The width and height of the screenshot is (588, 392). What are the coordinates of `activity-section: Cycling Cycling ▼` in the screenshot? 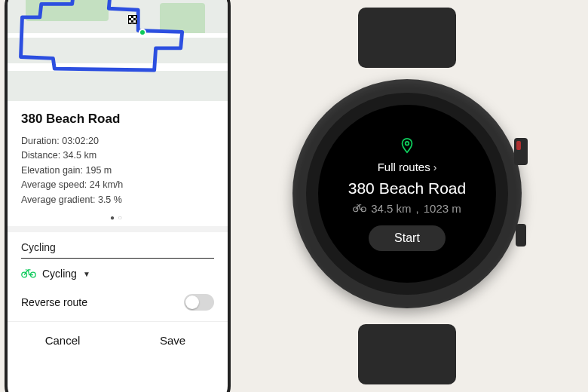 It's located at (118, 258).